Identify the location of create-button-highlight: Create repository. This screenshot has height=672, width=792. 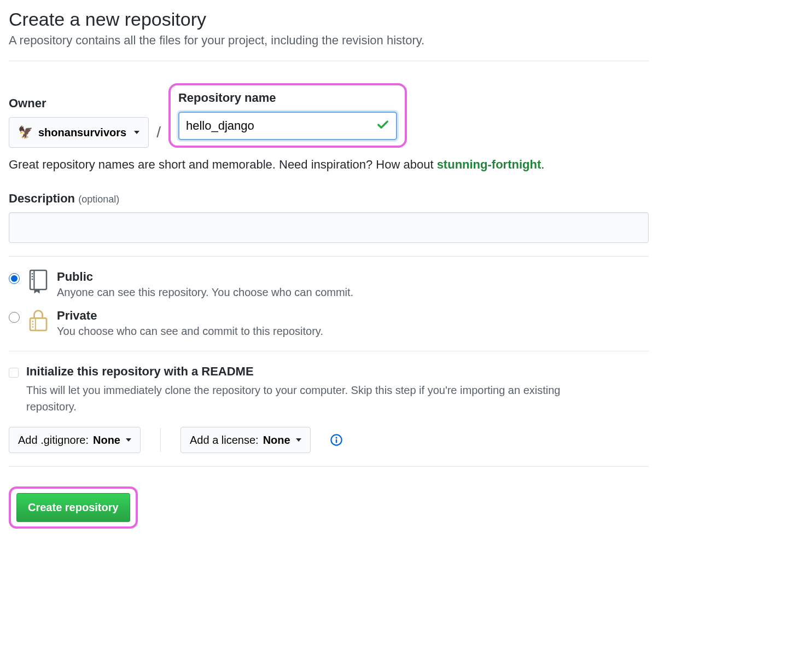
(73, 508).